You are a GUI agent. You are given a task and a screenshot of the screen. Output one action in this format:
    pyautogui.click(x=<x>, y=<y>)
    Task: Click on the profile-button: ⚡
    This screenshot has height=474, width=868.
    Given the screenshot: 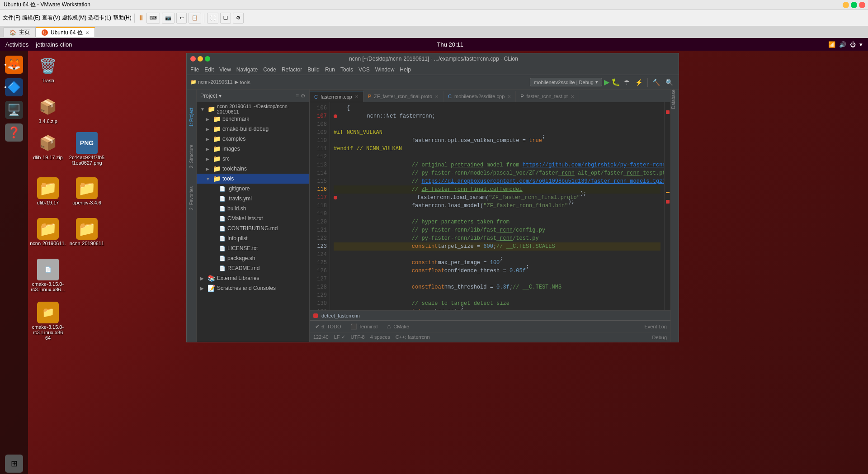 What is the action you would take?
    pyautogui.click(x=639, y=82)
    